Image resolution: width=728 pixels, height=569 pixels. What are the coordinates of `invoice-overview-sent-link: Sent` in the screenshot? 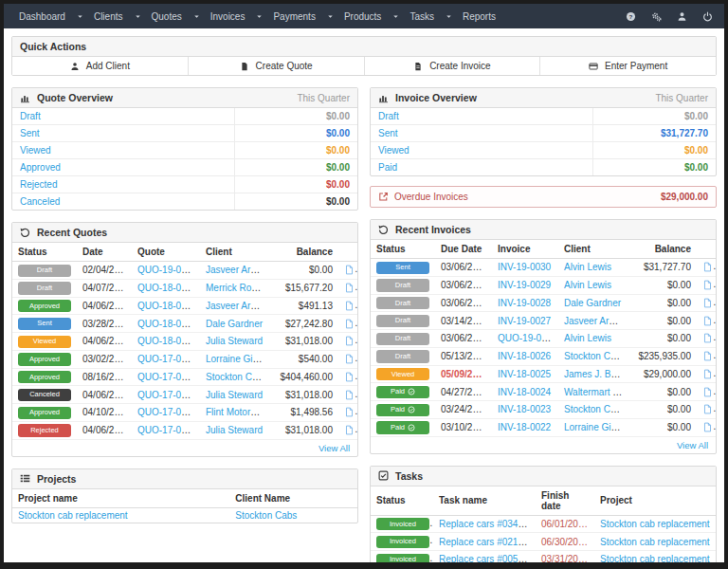 It's located at (389, 133).